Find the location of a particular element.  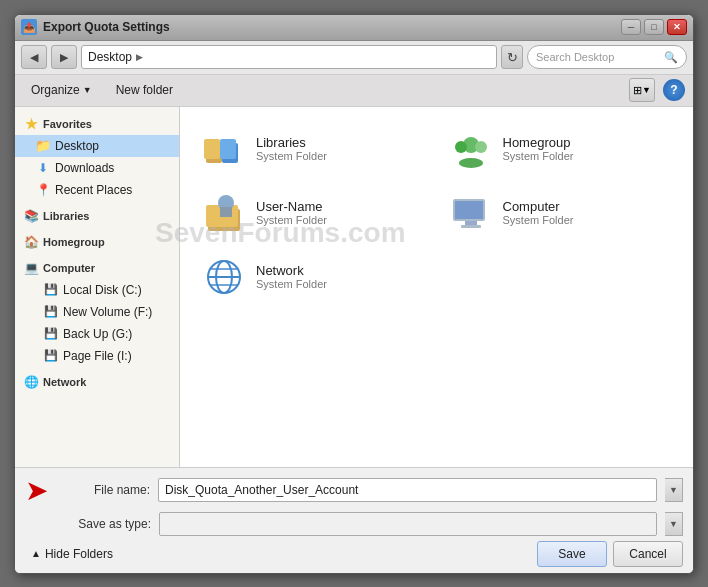

downloads-icon is located at coordinates (43, 168).